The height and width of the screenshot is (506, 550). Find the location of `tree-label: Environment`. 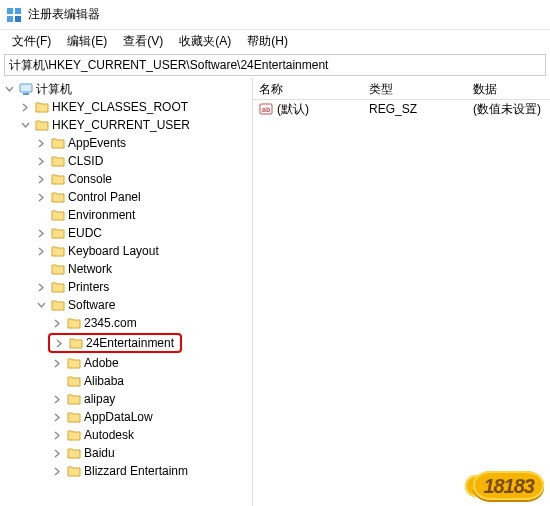

tree-label: Environment is located at coordinates (102, 215).